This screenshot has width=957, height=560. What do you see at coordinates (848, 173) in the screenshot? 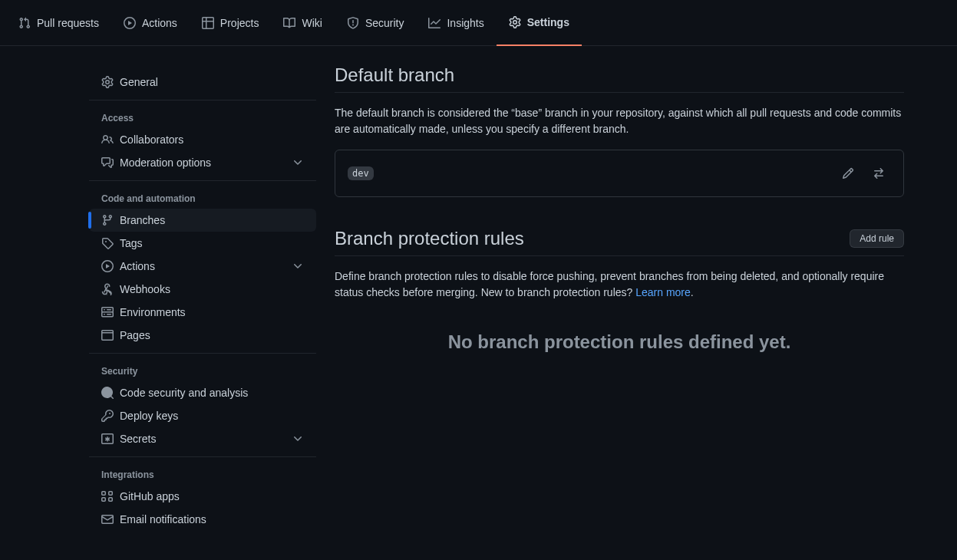
I see `pencil-icon` at bounding box center [848, 173].